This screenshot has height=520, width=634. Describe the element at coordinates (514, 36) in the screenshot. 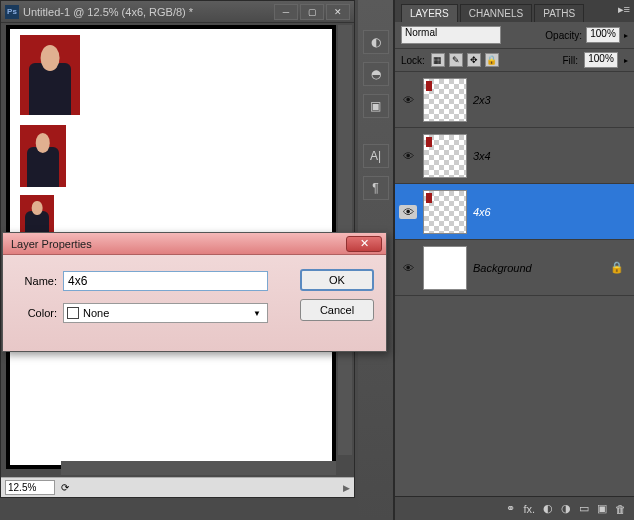

I see `blend-opacity-row: Normal Opacity: 100% ▸` at that location.